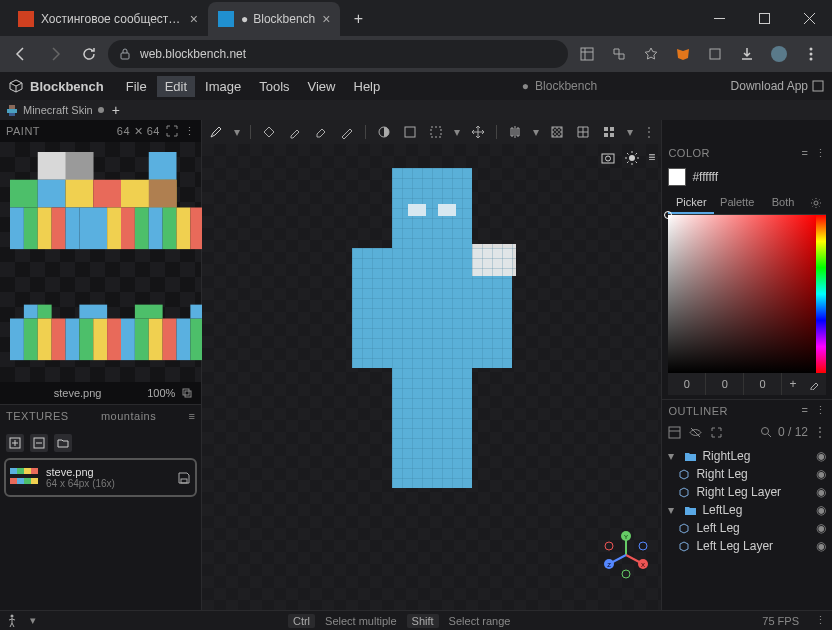 Image resolution: width=832 pixels, height=630 pixels. Describe the element at coordinates (136, 86) in the screenshot. I see `menu-file: File` at that location.